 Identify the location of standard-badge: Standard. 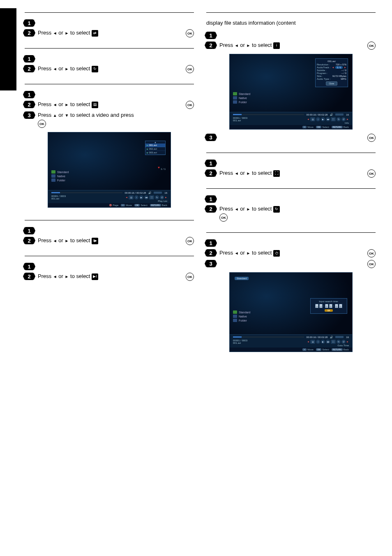
(242, 278).